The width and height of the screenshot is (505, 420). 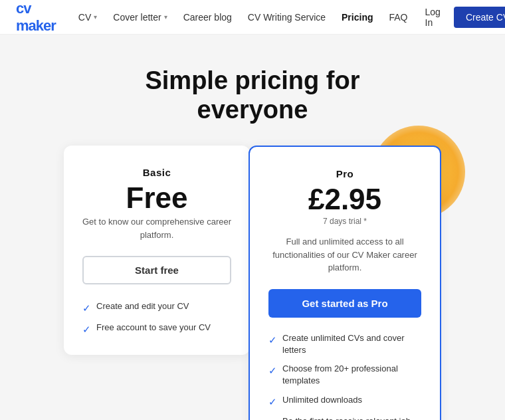 I want to click on basic-features: ✓ Create and edit your CV ✓ Free account…, so click(x=157, y=318).